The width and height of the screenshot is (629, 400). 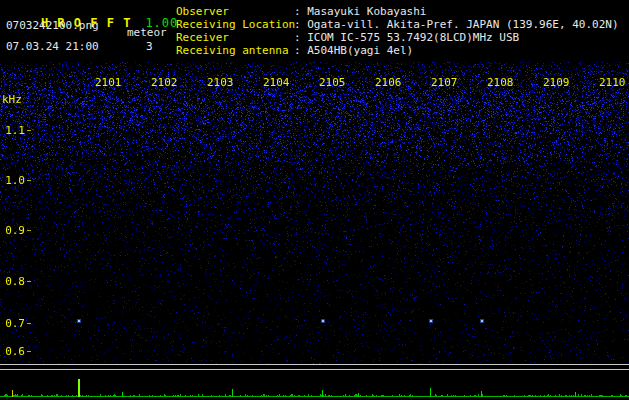 What do you see at coordinates (398, 50) in the screenshot?
I see `info-row: Receiving antenna: A504HB(yagi 4el)` at bounding box center [398, 50].